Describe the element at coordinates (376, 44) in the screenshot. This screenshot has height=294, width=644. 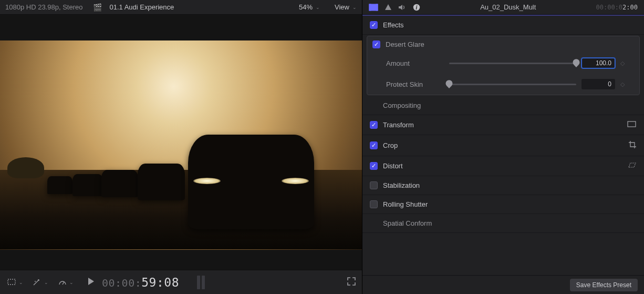
I see `checkbox-desert-glare` at that location.